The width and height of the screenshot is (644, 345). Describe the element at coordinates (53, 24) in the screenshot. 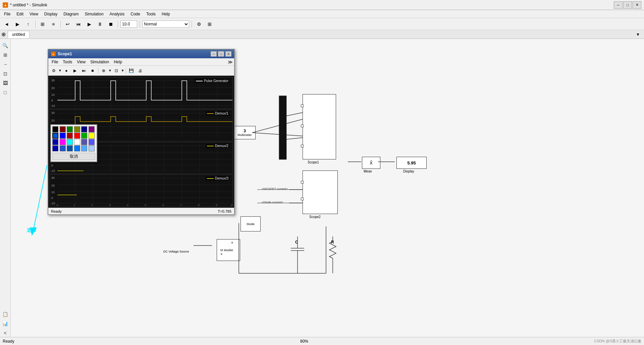

I see `toolbar-btn-5: ≡` at that location.